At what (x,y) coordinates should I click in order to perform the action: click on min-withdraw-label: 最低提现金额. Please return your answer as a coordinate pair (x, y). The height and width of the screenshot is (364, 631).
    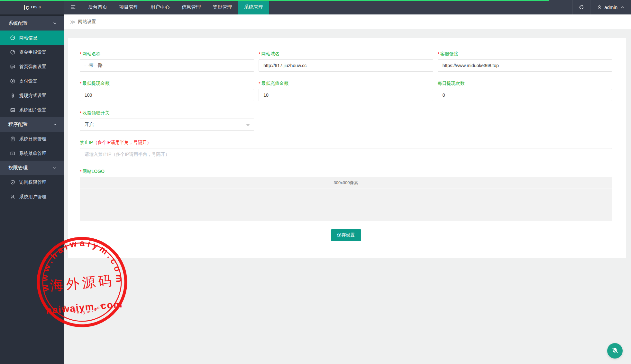
    Looking at the image, I should click on (96, 83).